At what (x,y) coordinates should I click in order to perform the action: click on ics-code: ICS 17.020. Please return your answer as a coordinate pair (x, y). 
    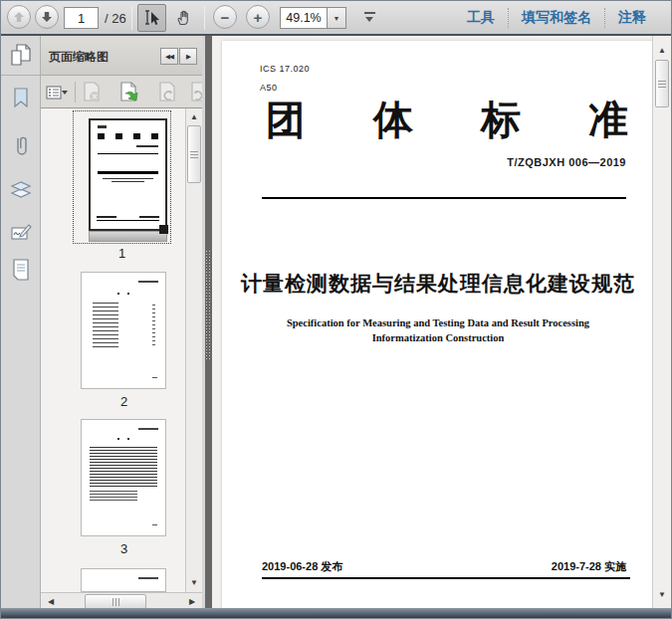
    Looking at the image, I should click on (285, 69).